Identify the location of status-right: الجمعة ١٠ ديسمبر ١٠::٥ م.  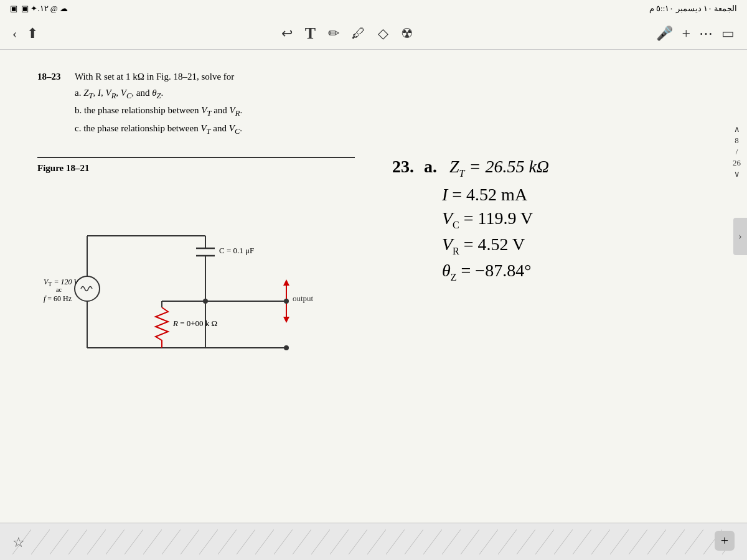
(693, 9).